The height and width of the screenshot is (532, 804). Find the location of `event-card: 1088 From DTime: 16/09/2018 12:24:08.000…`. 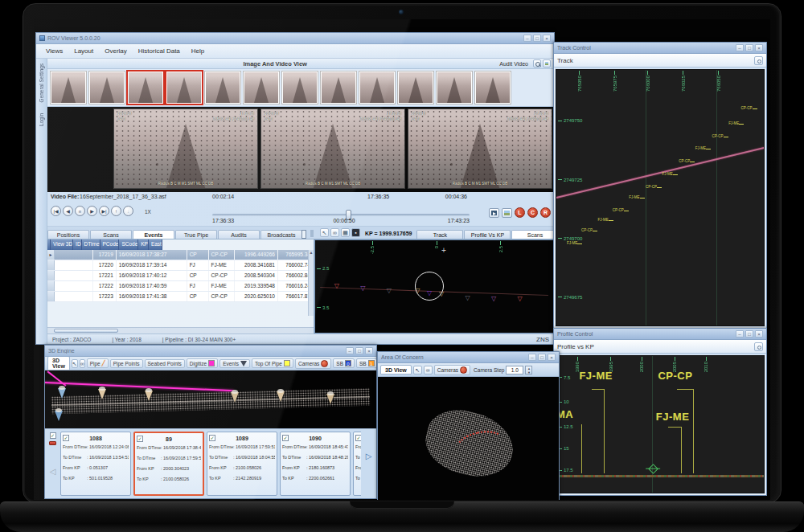

event-card: 1088 From DTime: 16/09/2018 12:24:08.000… is located at coordinates (96, 464).